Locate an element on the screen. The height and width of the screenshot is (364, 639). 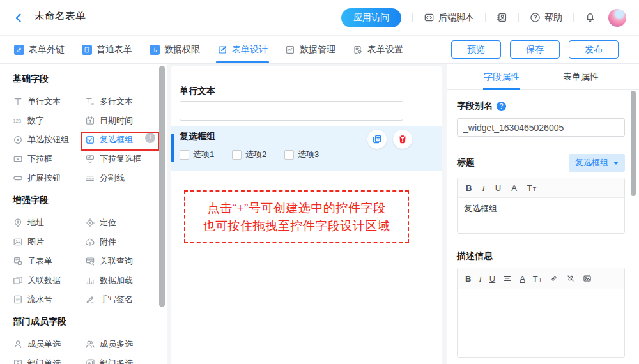
contacts-icon is located at coordinates (502, 18).